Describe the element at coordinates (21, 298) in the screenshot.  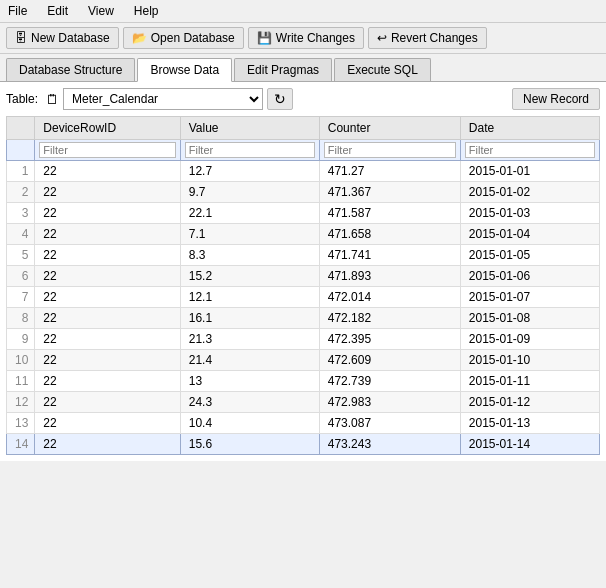
I see `row-number: 7` at that location.